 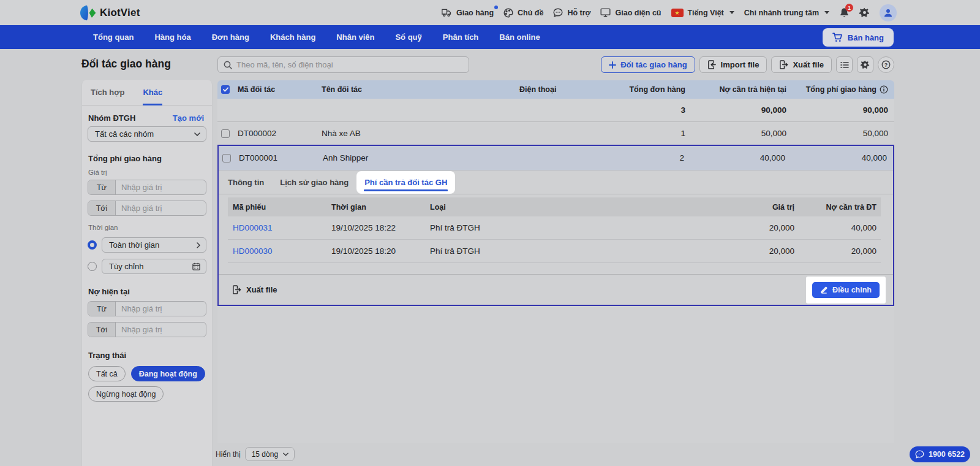 What do you see at coordinates (225, 90) in the screenshot?
I see `select-all-checkbox` at bounding box center [225, 90].